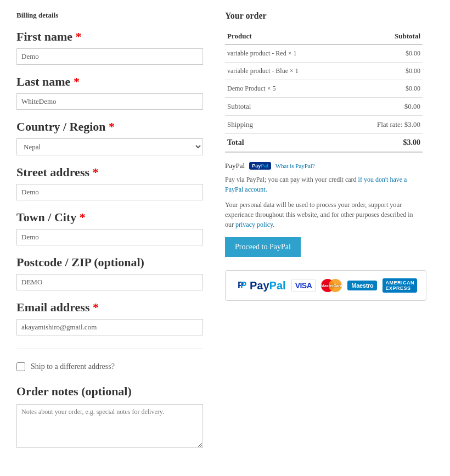  What do you see at coordinates (324, 89) in the screenshot?
I see `table-row: Demo Product × 5 $0.00` at bounding box center [324, 89].